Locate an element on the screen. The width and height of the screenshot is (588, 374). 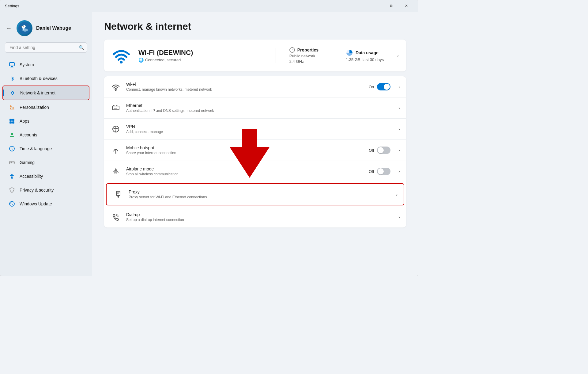
sidebar-item-network: Network & internet is located at coordinates (46, 93).